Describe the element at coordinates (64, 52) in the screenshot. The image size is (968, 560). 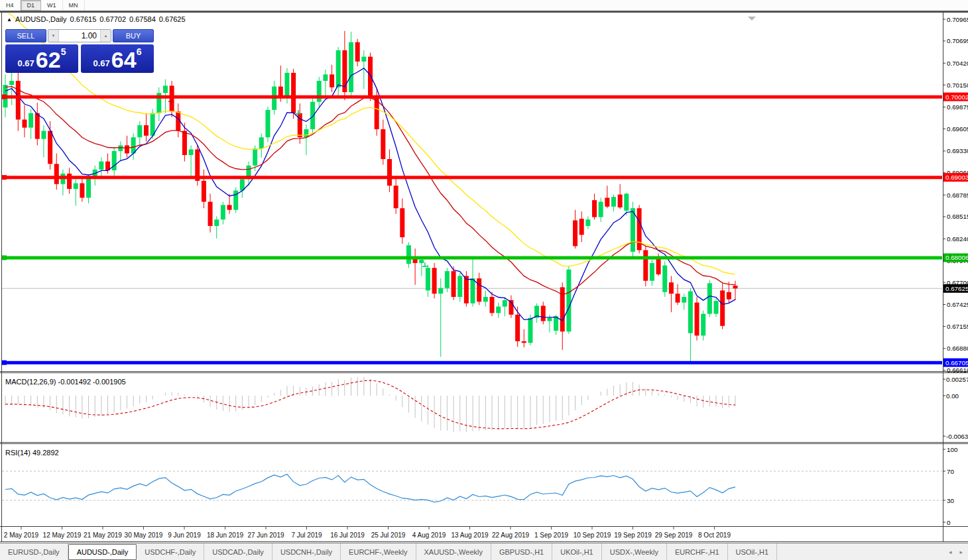
I see `sell-price-pip: 5` at that location.